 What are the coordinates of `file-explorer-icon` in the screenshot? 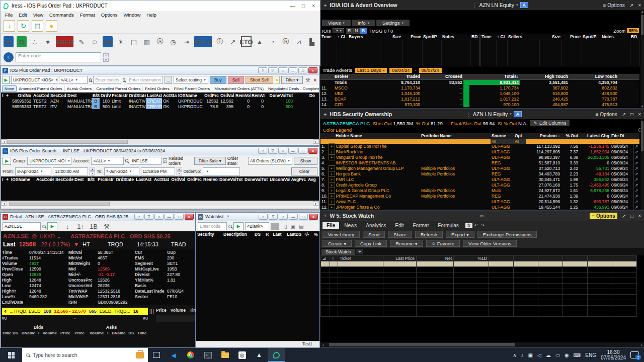 It's located at (225, 355).